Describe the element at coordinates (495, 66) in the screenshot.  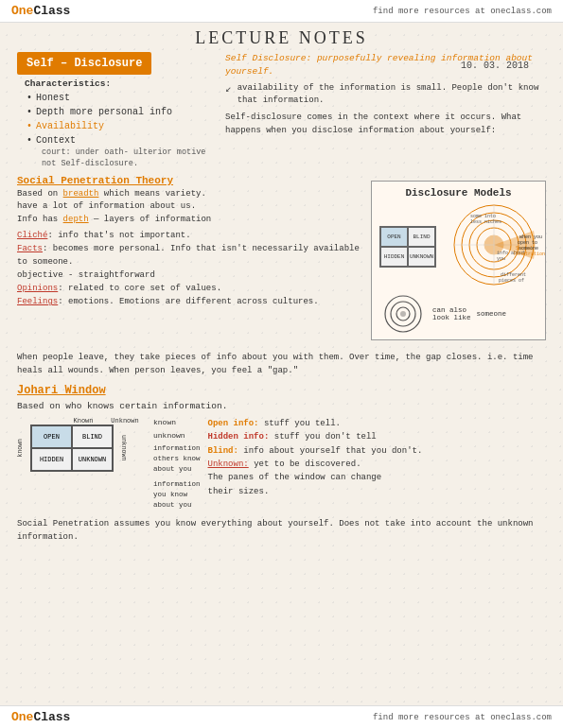
I see `lecture-date: 10. 03. 2018` at that location.